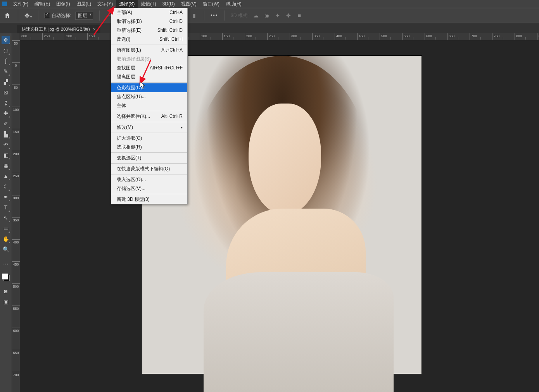 The width and height of the screenshot is (539, 392). I want to click on lasso-tool: ʃ, so click(6, 61).